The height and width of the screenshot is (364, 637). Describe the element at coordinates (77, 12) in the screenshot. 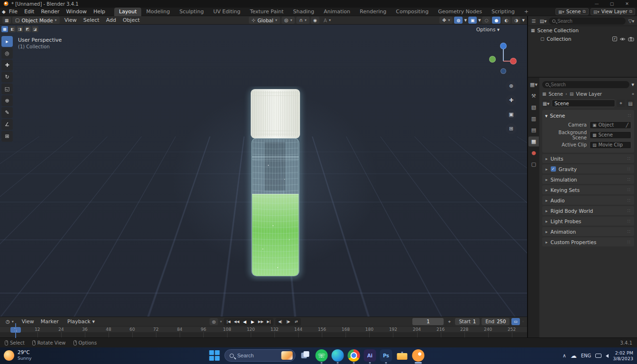

I see `menu-item: Window` at that location.